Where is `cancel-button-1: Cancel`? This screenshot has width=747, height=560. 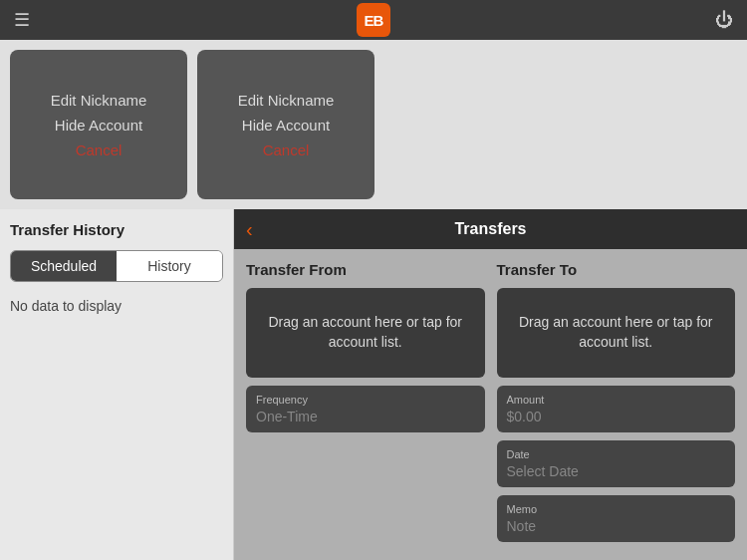 cancel-button-1: Cancel is located at coordinates (100, 149).